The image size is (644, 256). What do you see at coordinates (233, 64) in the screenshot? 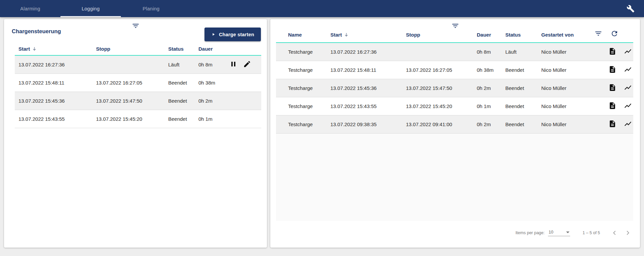
I see `pause-icon` at bounding box center [233, 64].